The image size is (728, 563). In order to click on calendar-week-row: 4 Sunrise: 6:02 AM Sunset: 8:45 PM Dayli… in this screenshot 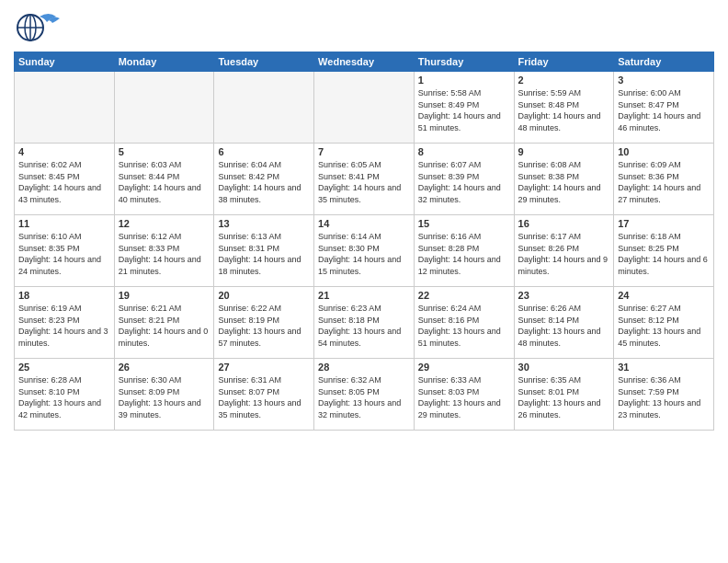, I will do `click(364, 179)`.